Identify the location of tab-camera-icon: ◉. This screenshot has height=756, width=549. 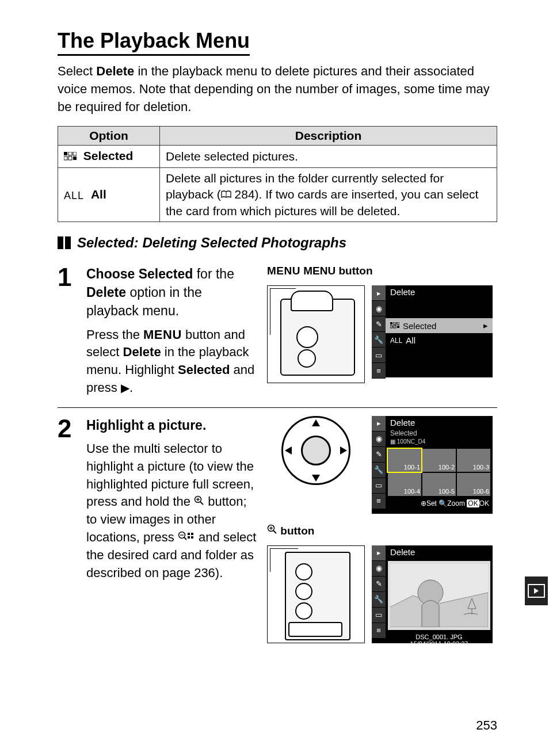
(379, 308).